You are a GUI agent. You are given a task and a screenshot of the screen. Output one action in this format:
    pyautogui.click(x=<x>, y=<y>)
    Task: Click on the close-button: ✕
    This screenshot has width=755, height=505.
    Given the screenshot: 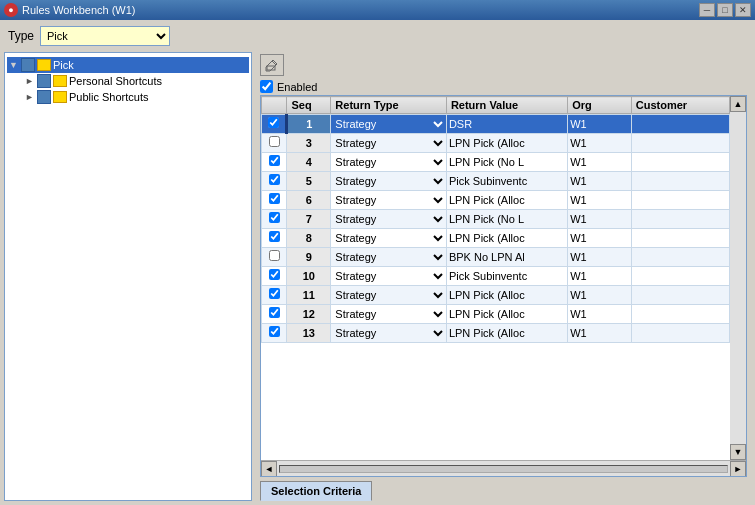 What is the action you would take?
    pyautogui.click(x=743, y=10)
    